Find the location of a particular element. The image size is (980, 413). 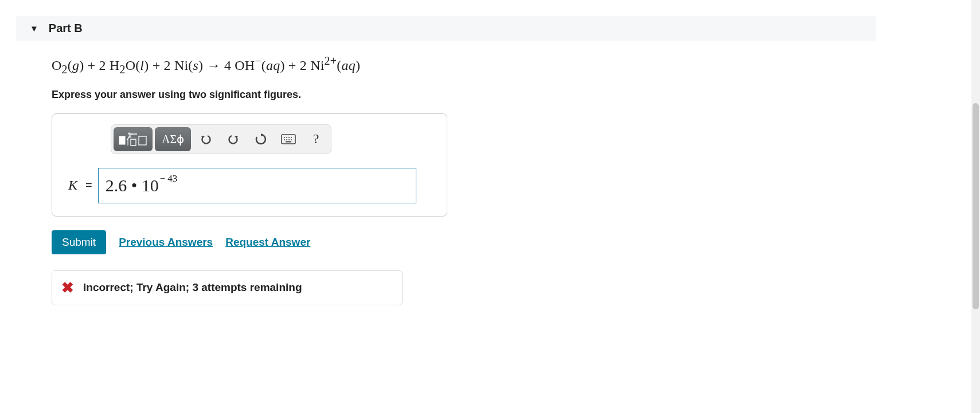

reset-button is located at coordinates (261, 139).